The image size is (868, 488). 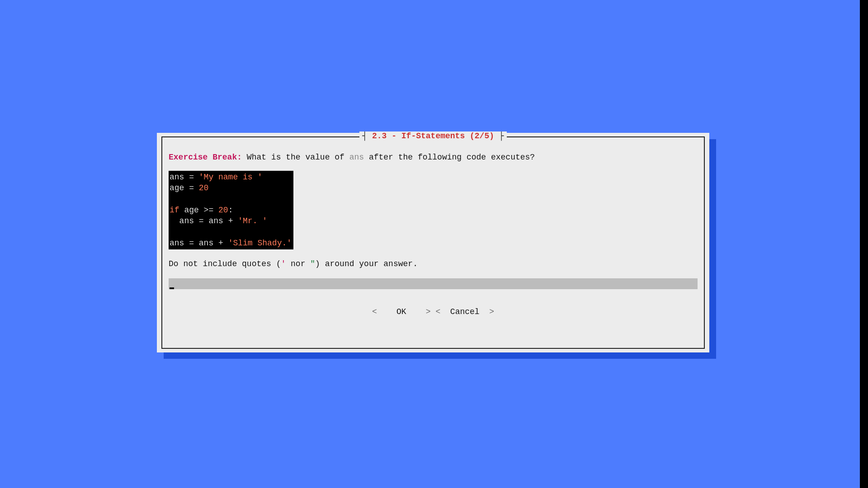 What do you see at coordinates (449, 157) in the screenshot?
I see `question-part2: after the following code executes?` at bounding box center [449, 157].